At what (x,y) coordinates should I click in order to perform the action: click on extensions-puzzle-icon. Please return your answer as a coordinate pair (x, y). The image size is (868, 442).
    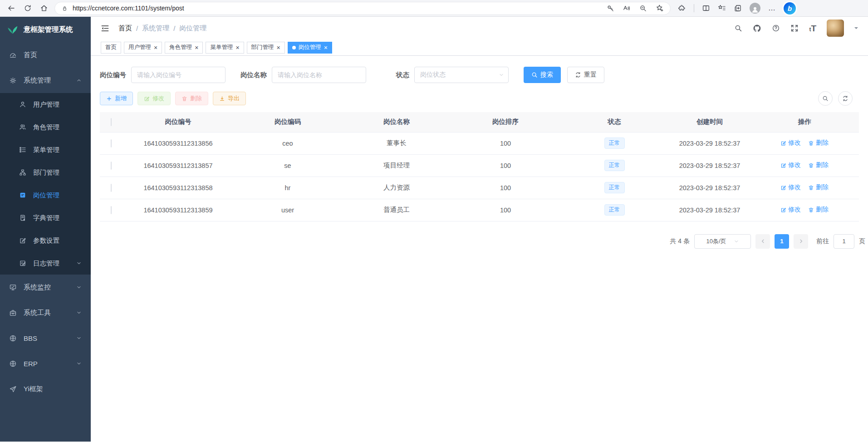
    Looking at the image, I should click on (682, 8).